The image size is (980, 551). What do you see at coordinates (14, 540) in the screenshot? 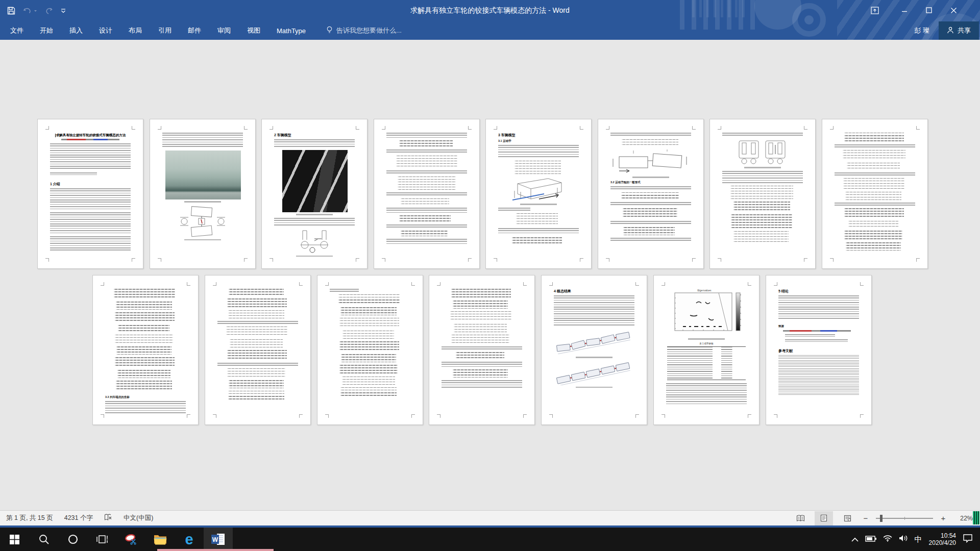
I see `windows-logo-icon` at bounding box center [14, 540].